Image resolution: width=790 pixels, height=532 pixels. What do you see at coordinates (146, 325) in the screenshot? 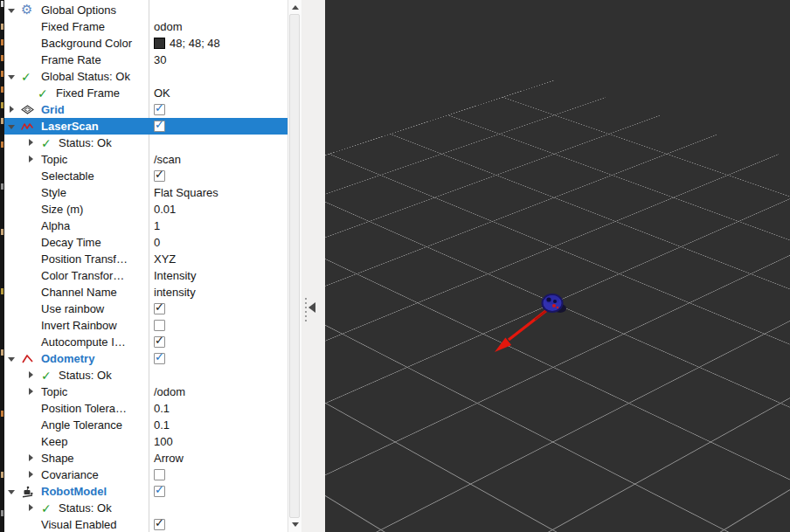
I see `row-invert-rainbow: Invert Rainbow` at bounding box center [146, 325].